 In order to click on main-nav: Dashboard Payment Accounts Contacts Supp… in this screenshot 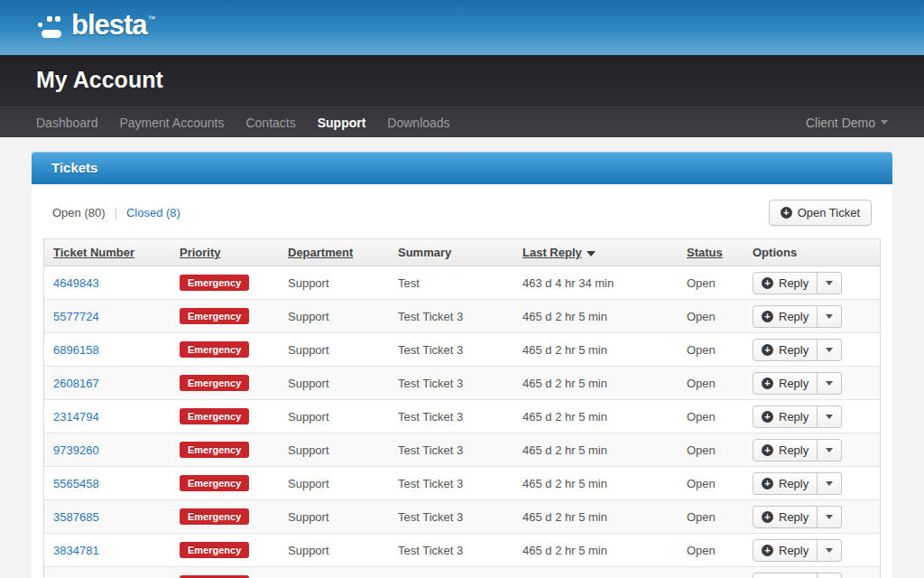, I will do `click(462, 122)`.